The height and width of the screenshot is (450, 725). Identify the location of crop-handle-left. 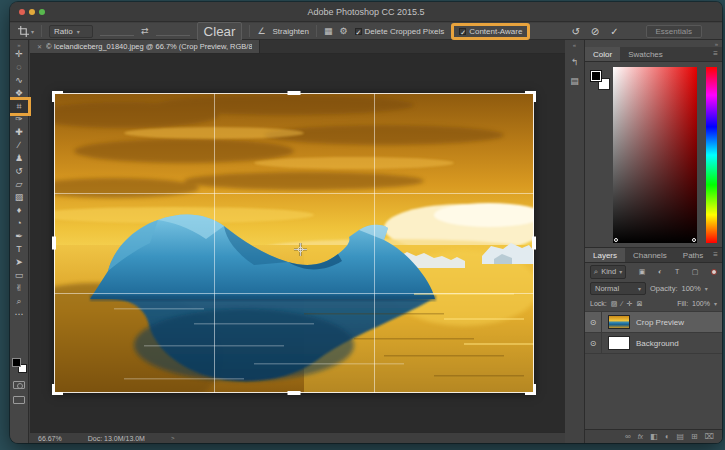
(54, 244).